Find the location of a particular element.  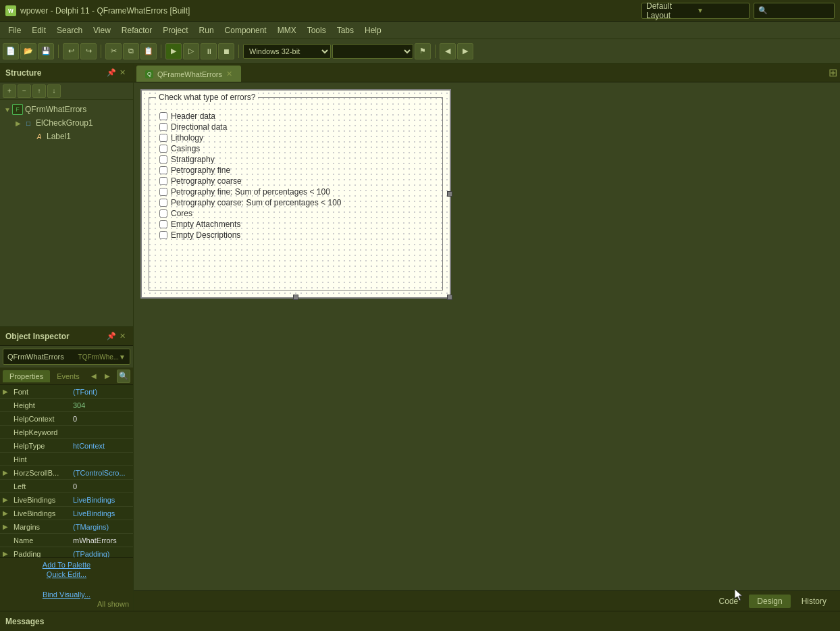

structure-pin-btn: 📌 is located at coordinates (111, 73).